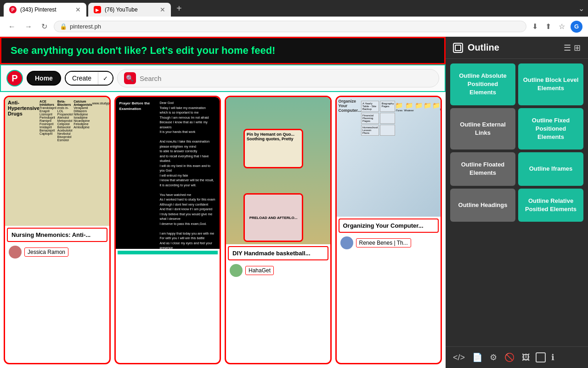 Image resolution: width=588 pixels, height=368 pixels. I want to click on outline-panel-title: Outline, so click(514, 48).